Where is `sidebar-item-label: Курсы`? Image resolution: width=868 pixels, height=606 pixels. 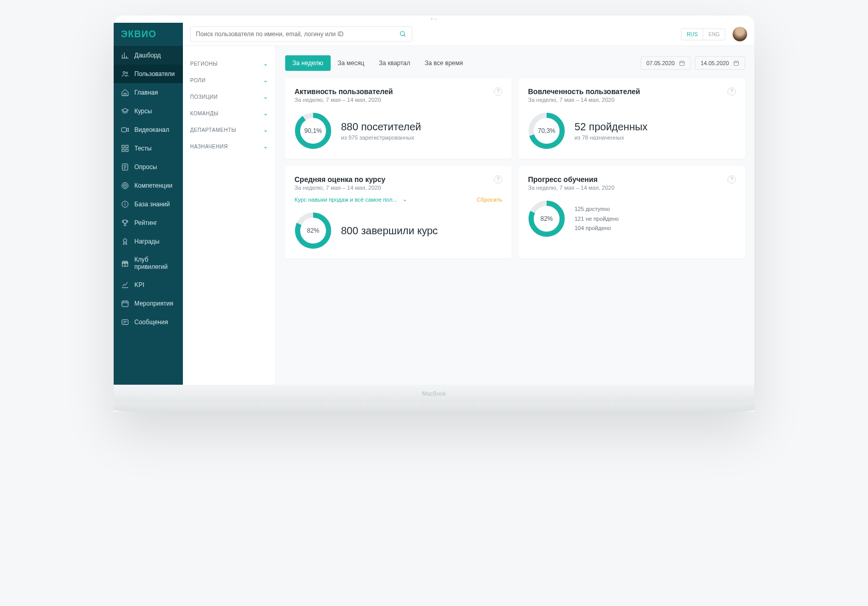 sidebar-item-label: Курсы is located at coordinates (143, 111).